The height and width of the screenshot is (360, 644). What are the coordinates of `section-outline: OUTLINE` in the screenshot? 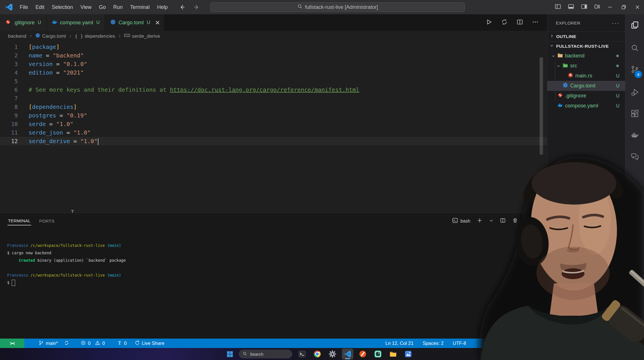 It's located at (586, 36).